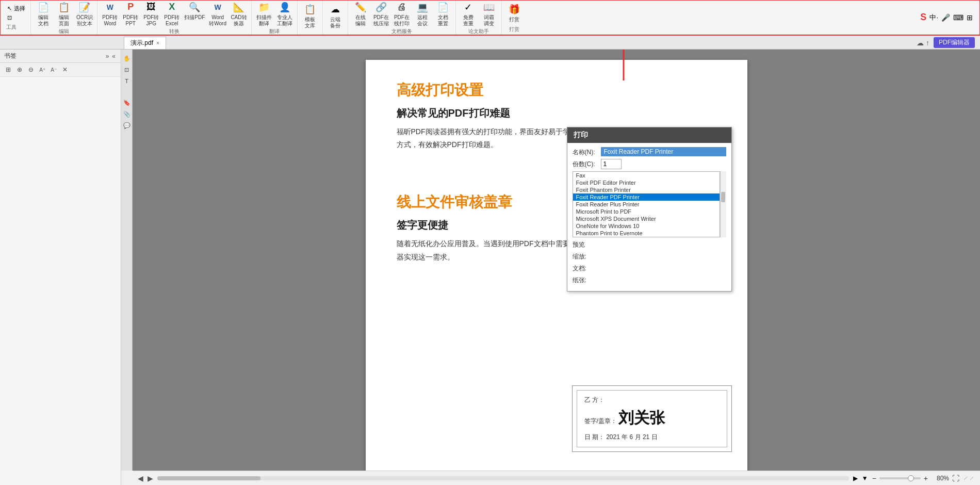 The height and width of the screenshot is (485, 980). Describe the element at coordinates (422, 14) in the screenshot. I see `remote-meeting-btn: 💻 远程会议` at that location.